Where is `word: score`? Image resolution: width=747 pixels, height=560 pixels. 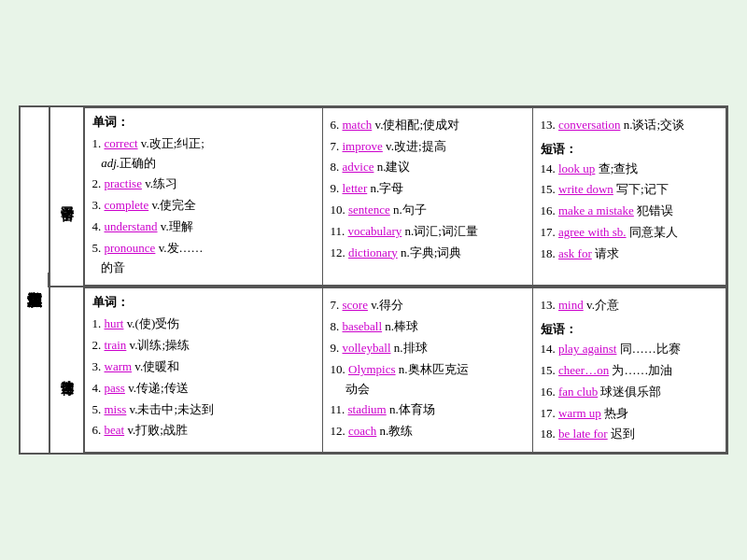
word: score is located at coordinates (355, 304).